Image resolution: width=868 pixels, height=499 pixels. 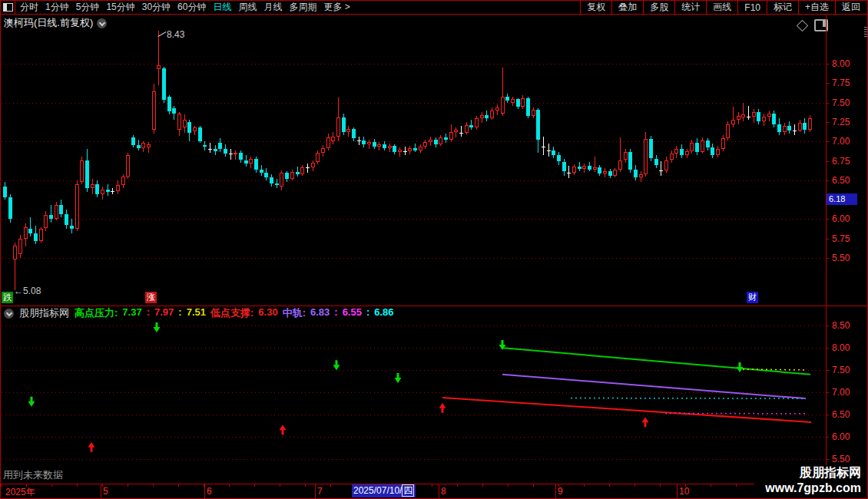 I want to click on month-separator, so click(x=556, y=491).